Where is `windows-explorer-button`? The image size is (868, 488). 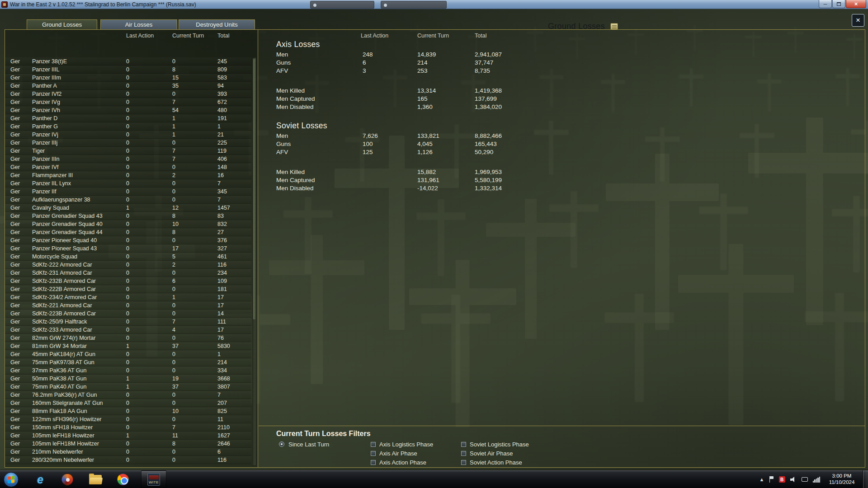
windows-explorer-button is located at coordinates (95, 479).